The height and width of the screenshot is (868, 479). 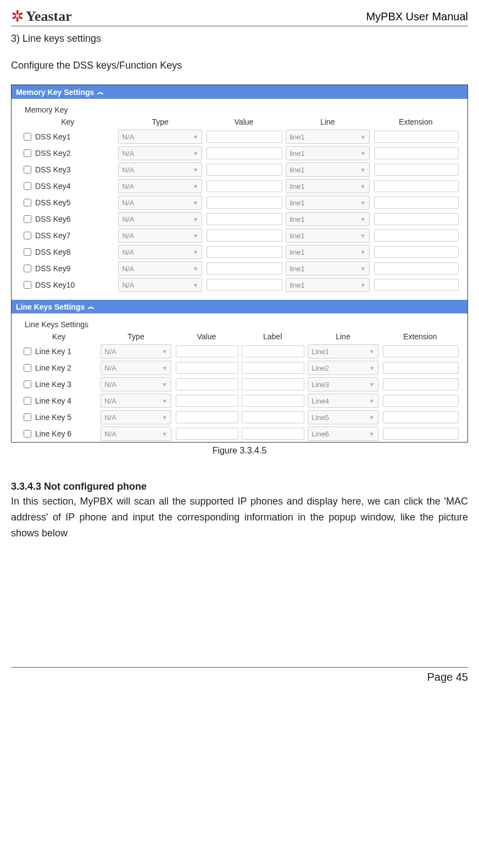 What do you see at coordinates (239, 137) in the screenshot?
I see `table-row: DSS Key1N/A▼line1▼` at bounding box center [239, 137].